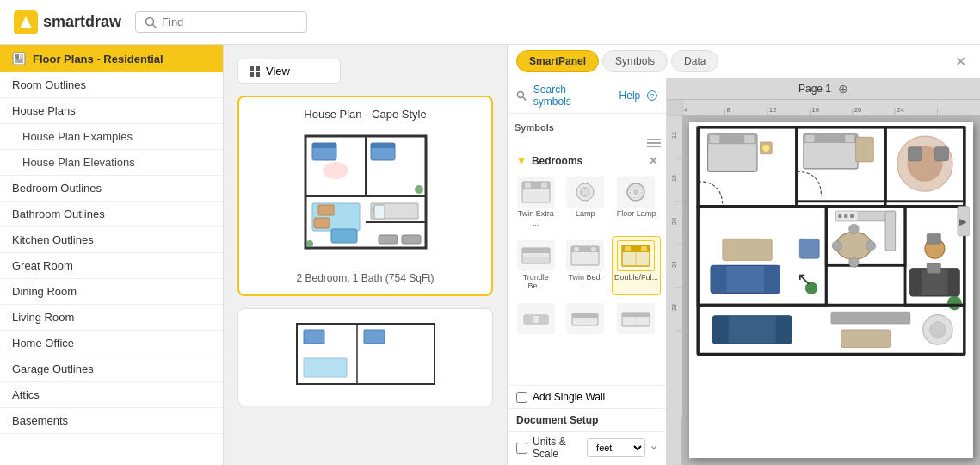 The image size is (980, 465). I want to click on symbols-body: Symbols ▼ Bedrooms ✕, so click(587, 250).